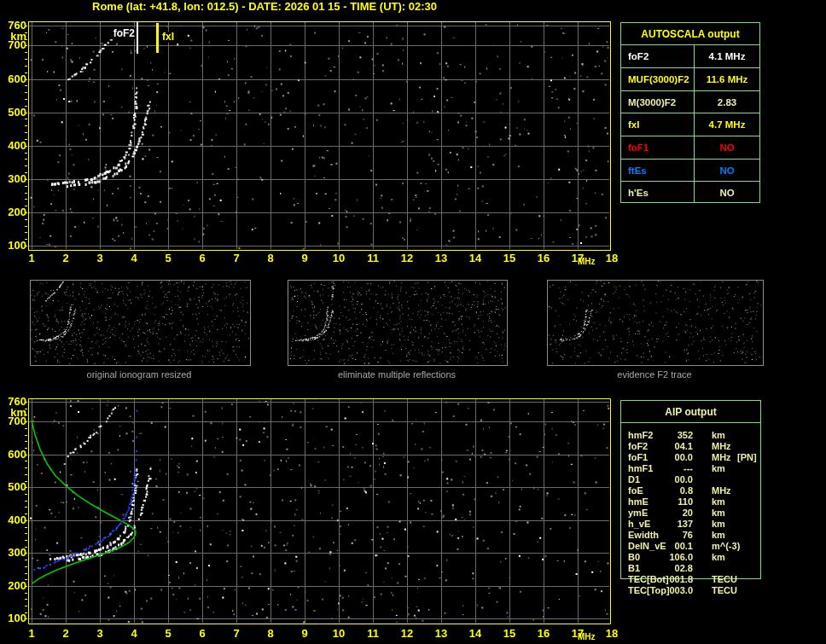  Describe the element at coordinates (664, 491) in the screenshot. I see `parameter-value: 0.8` at that location.